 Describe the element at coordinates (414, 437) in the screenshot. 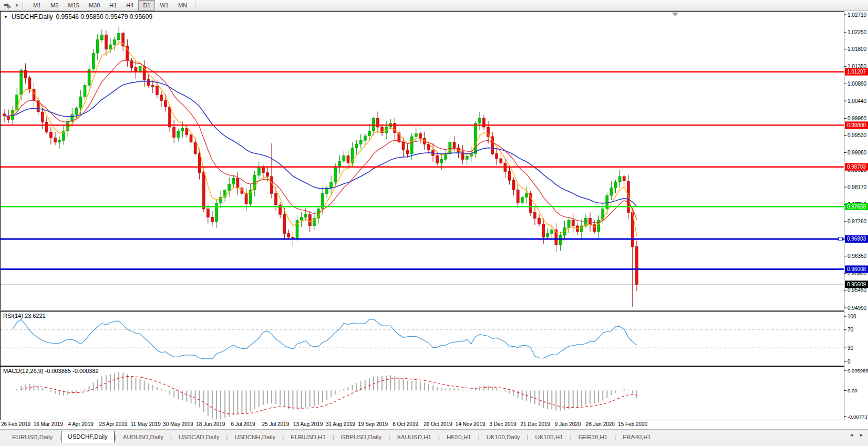

I see `chart-tab-xauusd-h1: XAUUSD,H1` at that location.